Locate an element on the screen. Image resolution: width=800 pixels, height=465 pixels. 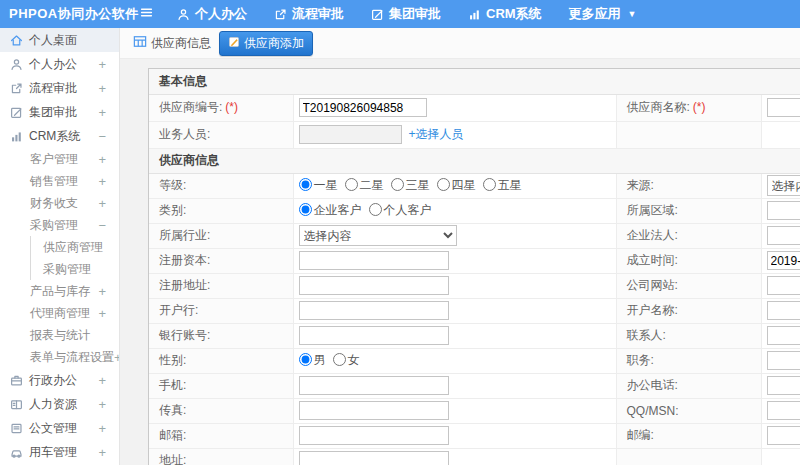
topnav-personal-office: 个人办公 is located at coordinates (212, 14).